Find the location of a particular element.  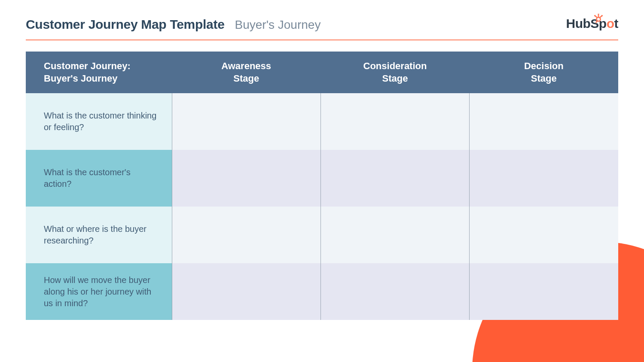

corner-line2: Buyer's Journey is located at coordinates (81, 78).